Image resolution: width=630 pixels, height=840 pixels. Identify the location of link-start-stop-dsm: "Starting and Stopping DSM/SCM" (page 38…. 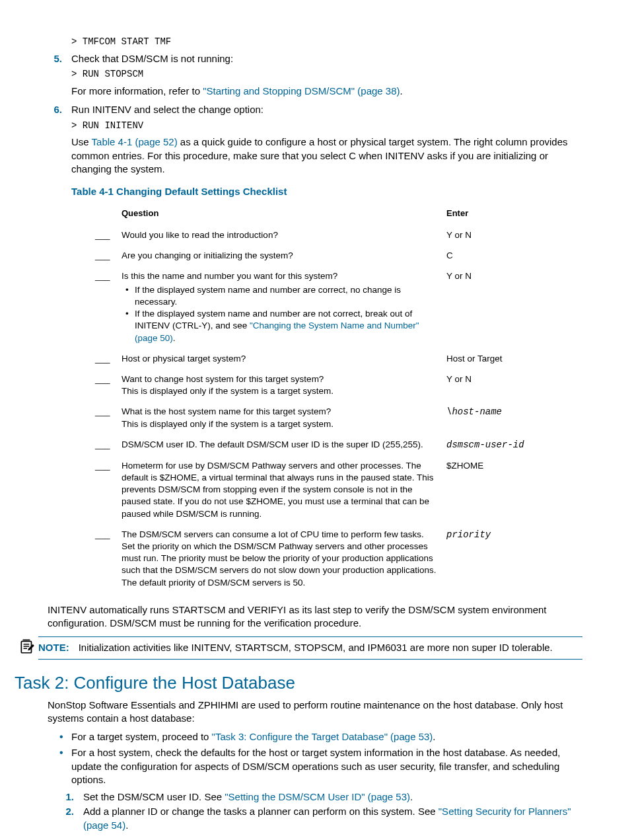
(301, 91).